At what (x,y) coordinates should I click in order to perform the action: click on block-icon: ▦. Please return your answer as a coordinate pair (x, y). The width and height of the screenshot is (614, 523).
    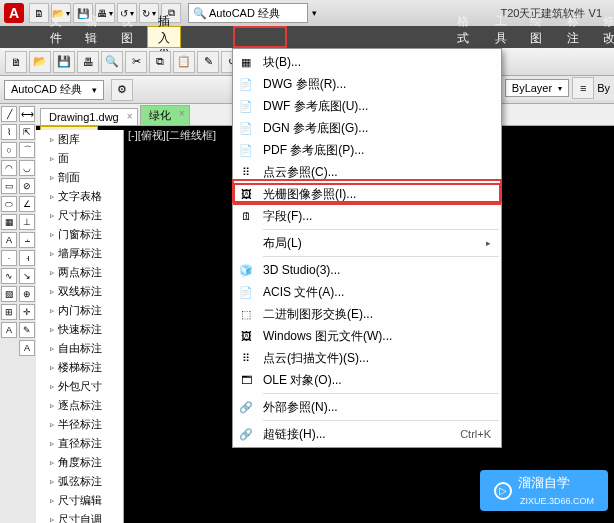
    Looking at the image, I should click on (246, 62).